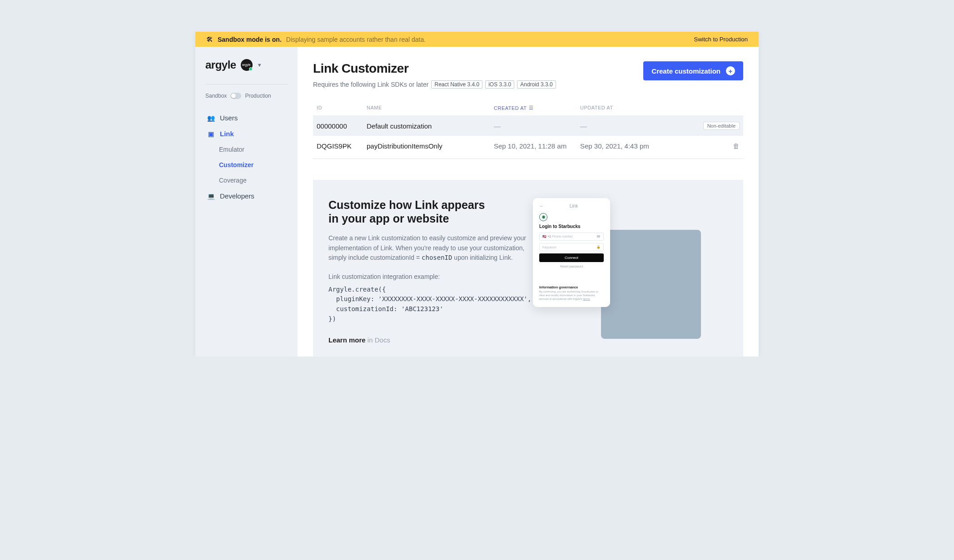 Image resolution: width=954 pixels, height=560 pixels. I want to click on sidebar-nav: 👥 Users ▣ Link Emulator Customizer Cover…, so click(246, 157).